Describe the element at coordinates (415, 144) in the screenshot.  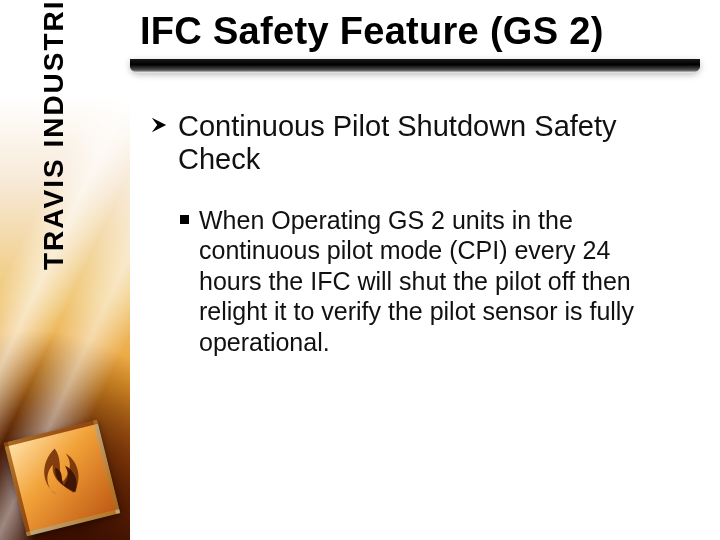
I see `bullet-row-main: Continuous Pilot Shutdown Safety Check` at that location.